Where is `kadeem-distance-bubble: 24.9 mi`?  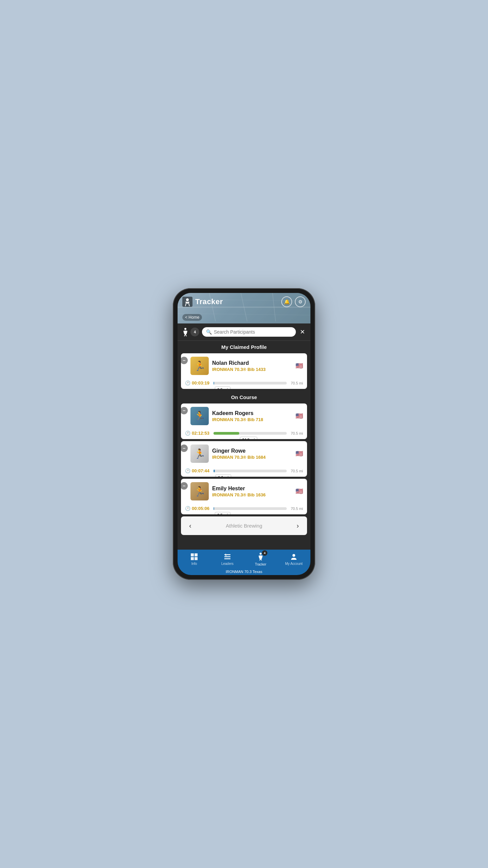
kadeem-distance-bubble: 24.9 mi is located at coordinates (249, 438).